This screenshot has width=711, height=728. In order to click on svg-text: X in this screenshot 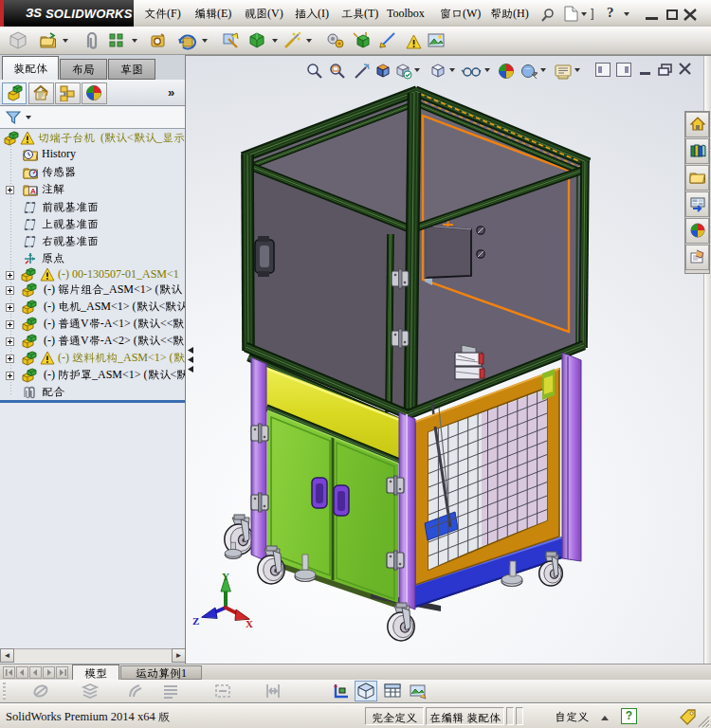, I will do `click(249, 624)`.